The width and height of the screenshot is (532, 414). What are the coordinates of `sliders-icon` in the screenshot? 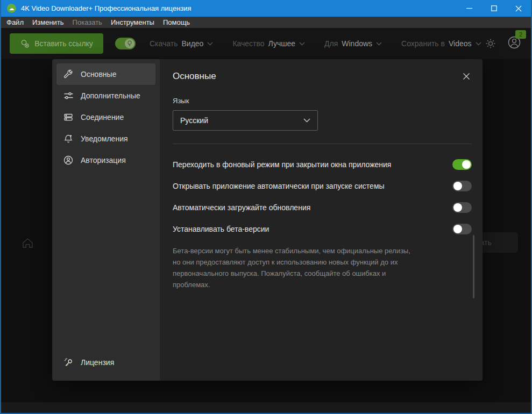 It's located at (68, 96).